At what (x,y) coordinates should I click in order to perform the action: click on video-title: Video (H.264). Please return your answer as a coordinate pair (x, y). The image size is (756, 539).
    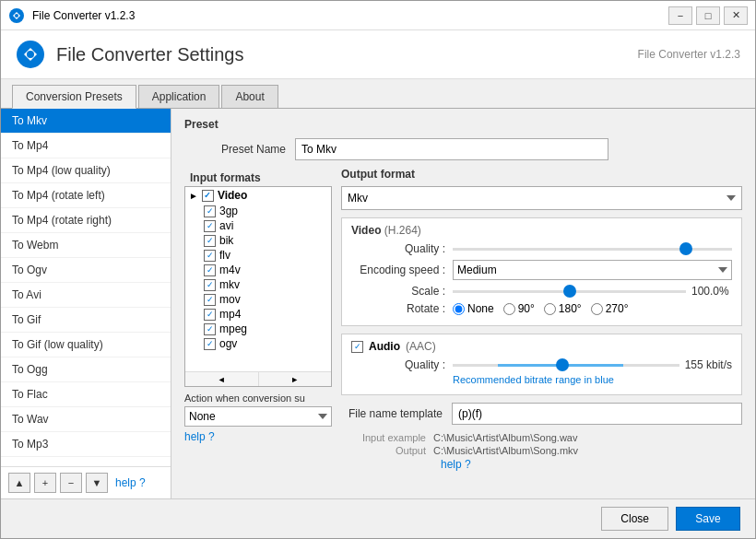
    Looking at the image, I should click on (542, 230).